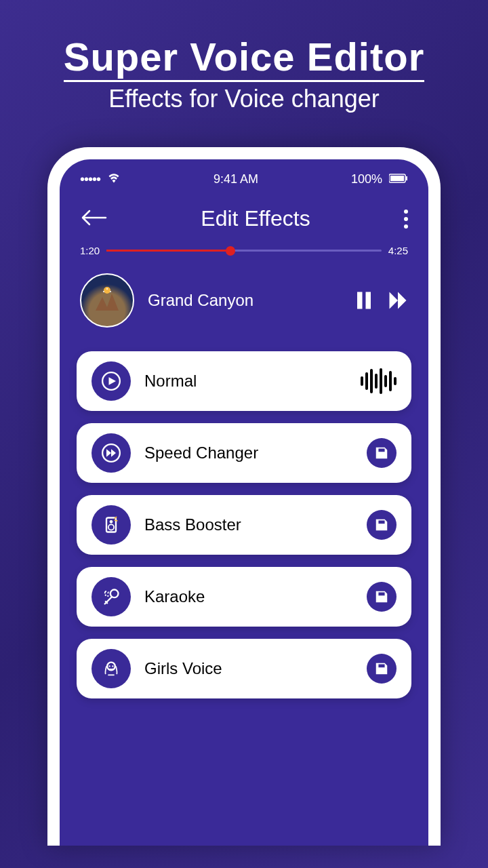 This screenshot has height=868, width=488. I want to click on signal-icon: •••••, so click(90, 179).